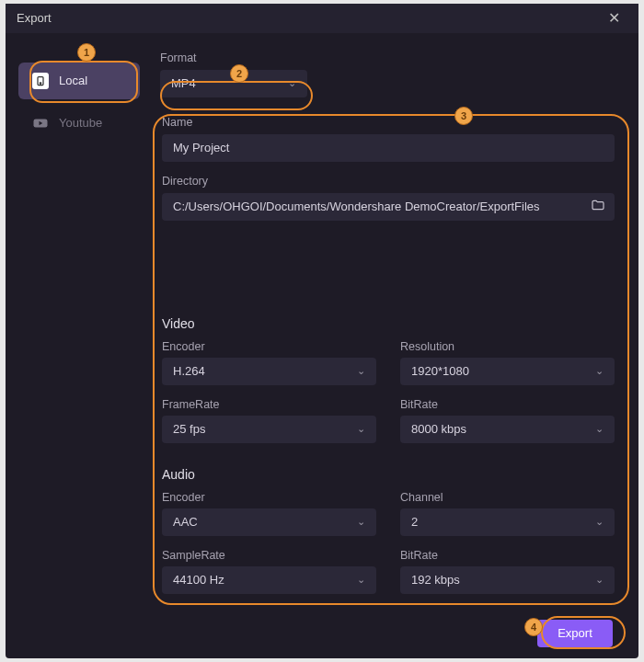 The image size is (644, 662). I want to click on export-button: Export, so click(575, 633).